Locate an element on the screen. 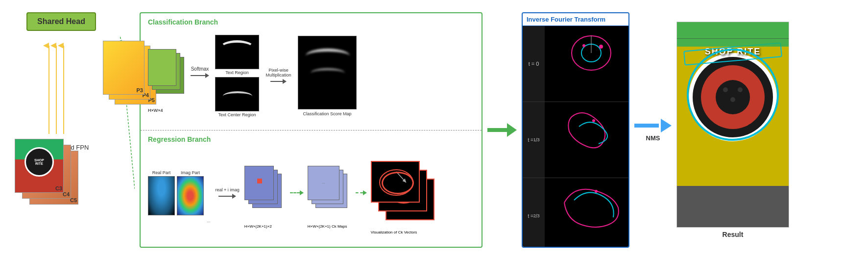 This screenshot has width=868, height=260. shared-head-box: Shared Head is located at coordinates (61, 22).